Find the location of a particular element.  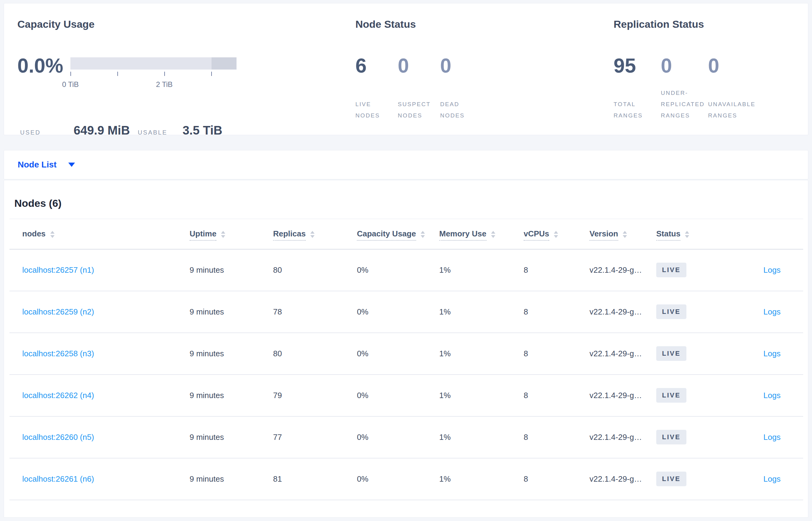

column-header-status: Status is located at coordinates (682, 234).